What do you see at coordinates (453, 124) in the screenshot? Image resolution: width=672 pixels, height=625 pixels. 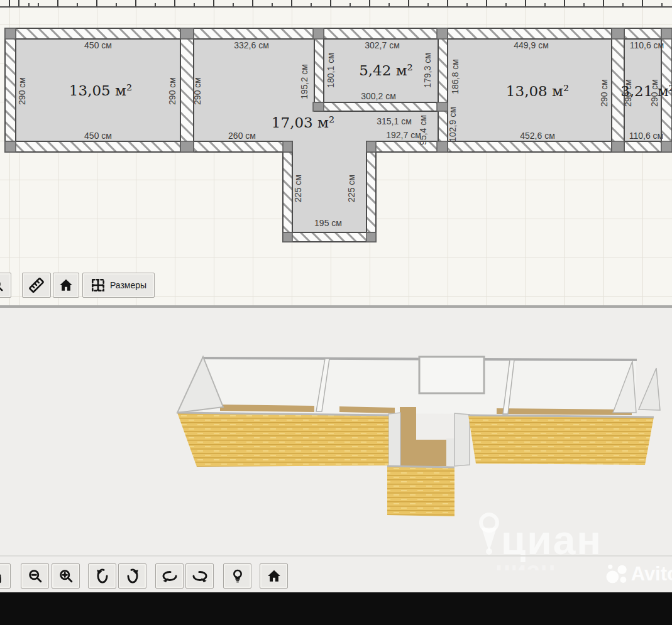 I see `dim-label: 102,9 см` at bounding box center [453, 124].